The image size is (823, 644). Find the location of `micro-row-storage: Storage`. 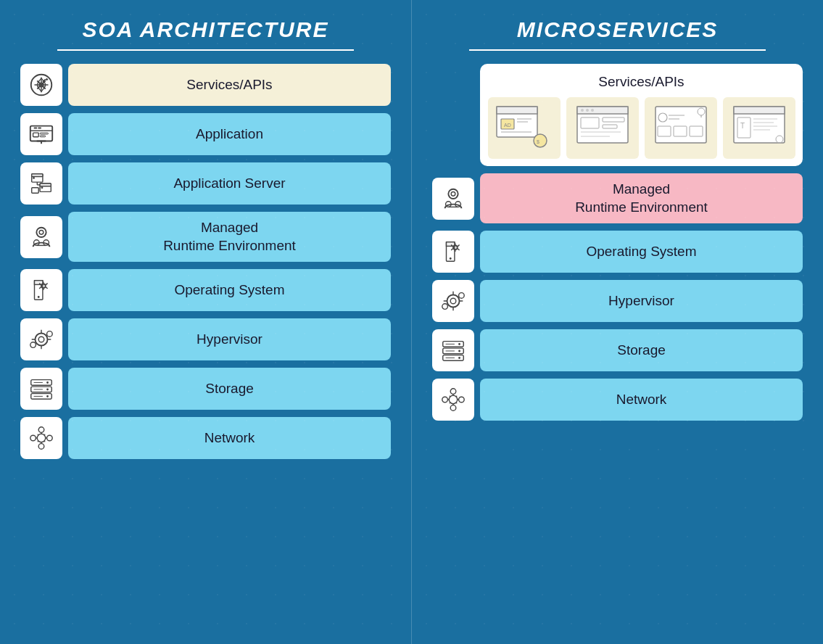

micro-row-storage: Storage is located at coordinates (618, 350).